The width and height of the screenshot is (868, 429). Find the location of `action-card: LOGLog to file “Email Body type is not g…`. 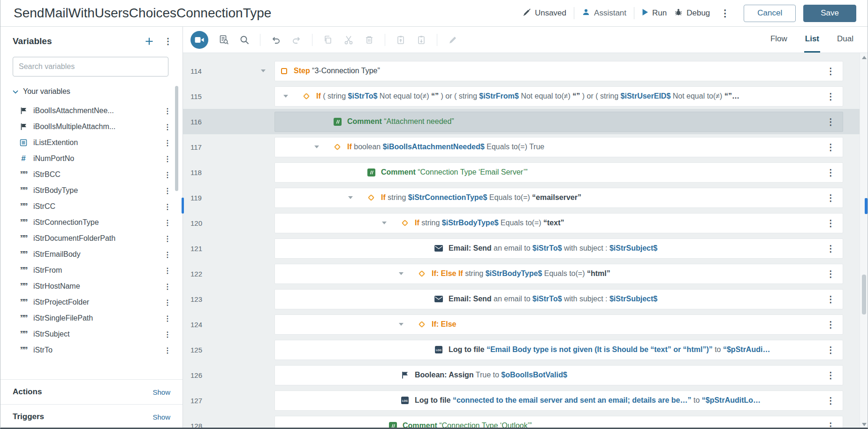

action-card: LOGLog to file “Email Body type is not g… is located at coordinates (559, 350).